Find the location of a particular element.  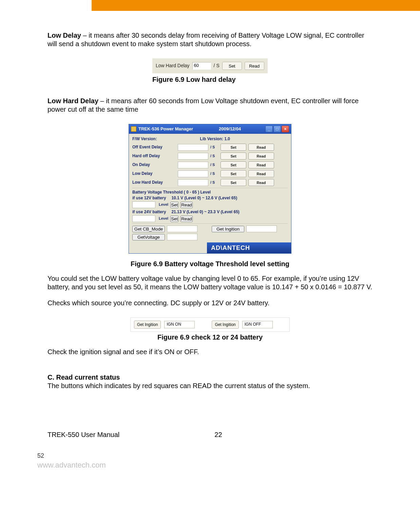

ignition-readout is located at coordinates (262, 229).